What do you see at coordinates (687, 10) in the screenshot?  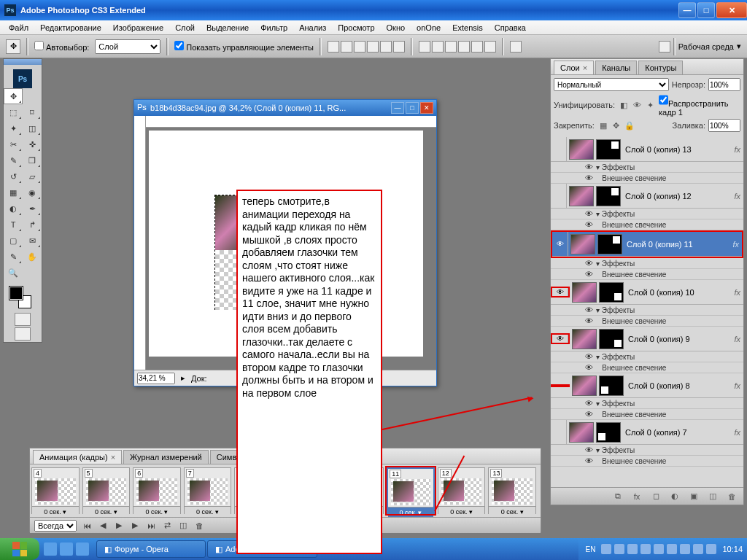 I see `window-minimize-button: —` at bounding box center [687, 10].